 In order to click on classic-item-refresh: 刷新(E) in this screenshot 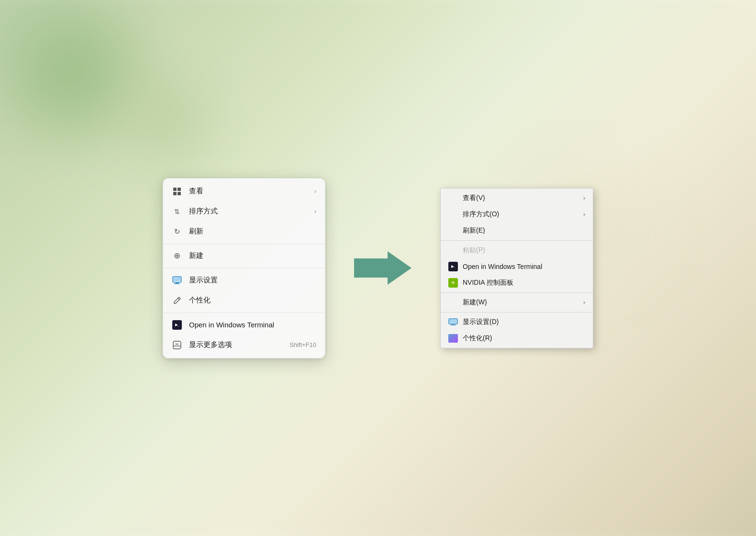, I will do `click(517, 231)`.